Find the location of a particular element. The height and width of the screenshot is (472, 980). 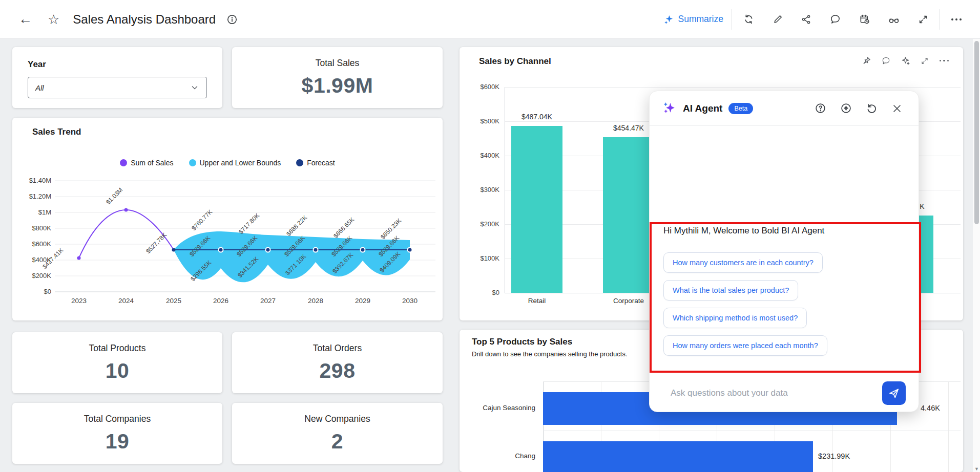

year-filter-dropdown: All is located at coordinates (117, 88).